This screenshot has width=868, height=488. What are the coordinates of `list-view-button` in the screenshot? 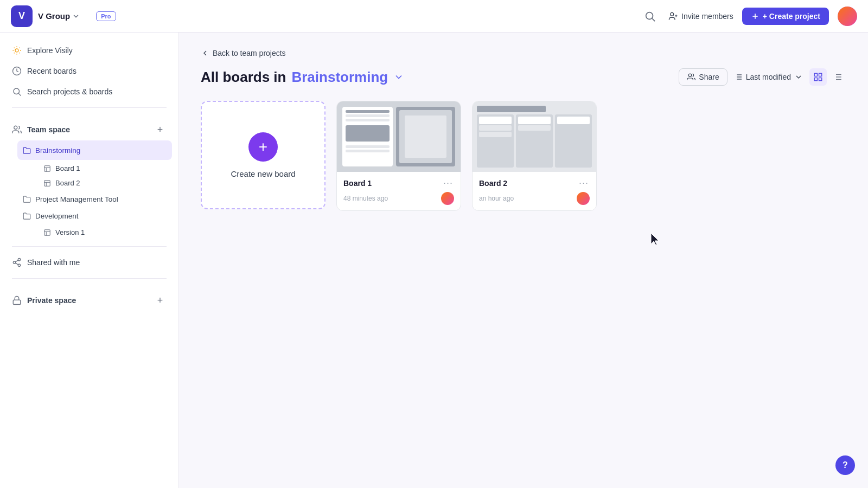 It's located at (838, 77).